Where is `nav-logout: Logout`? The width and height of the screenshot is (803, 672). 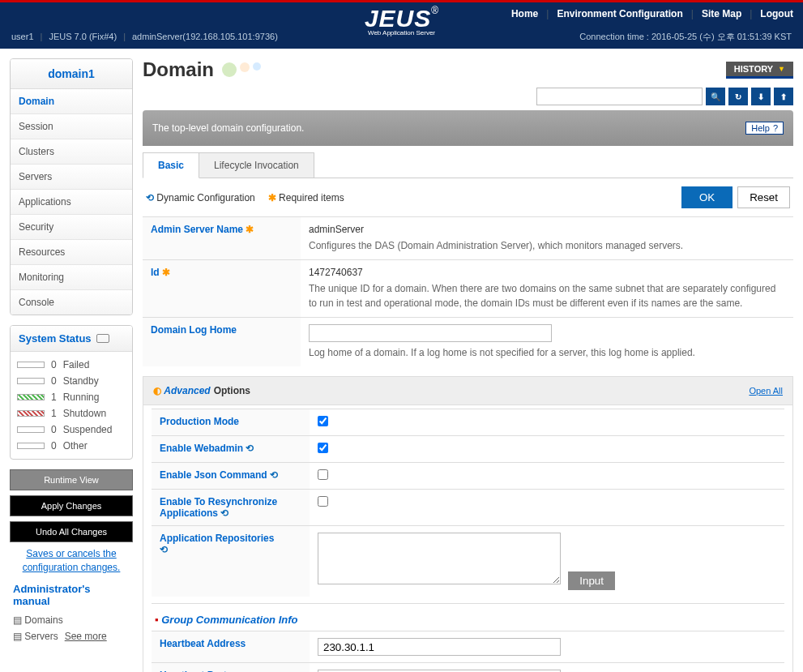
nav-logout: Logout is located at coordinates (776, 14).